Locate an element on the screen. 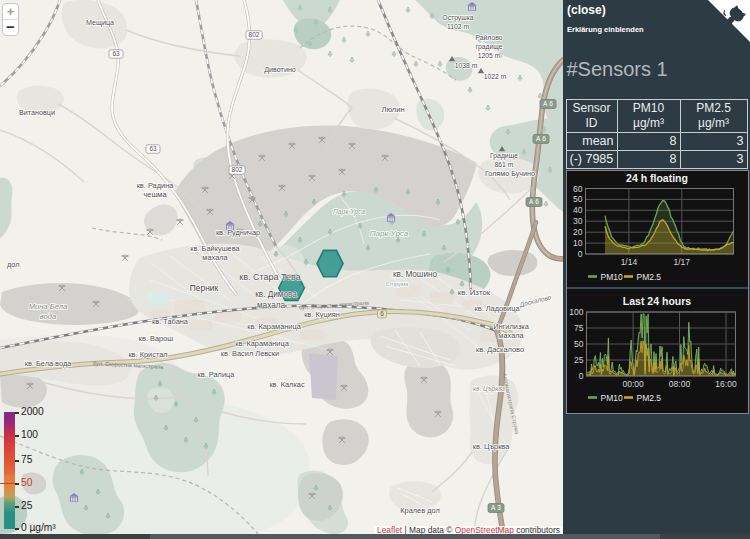  svg-text: 100 is located at coordinates (576, 312).